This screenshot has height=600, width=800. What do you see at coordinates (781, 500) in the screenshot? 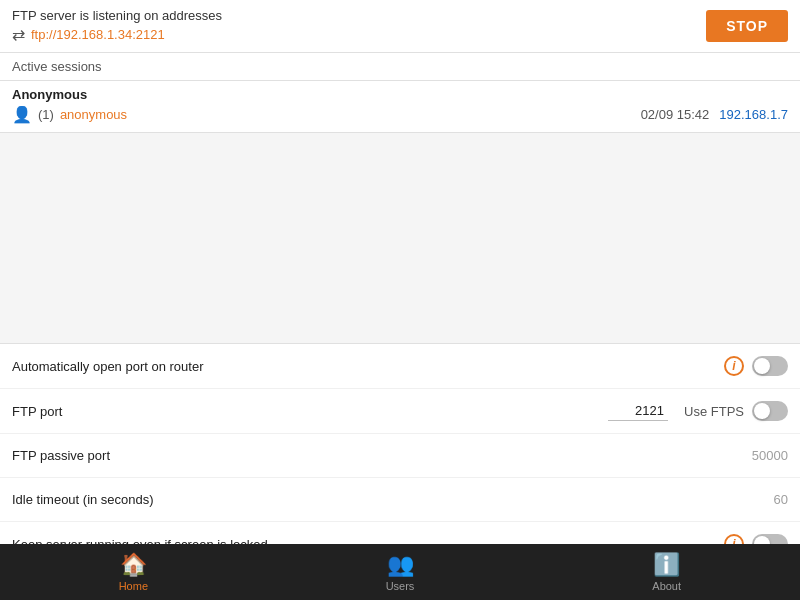
I see `setting-right-idle-timeout: 60` at bounding box center [781, 500].